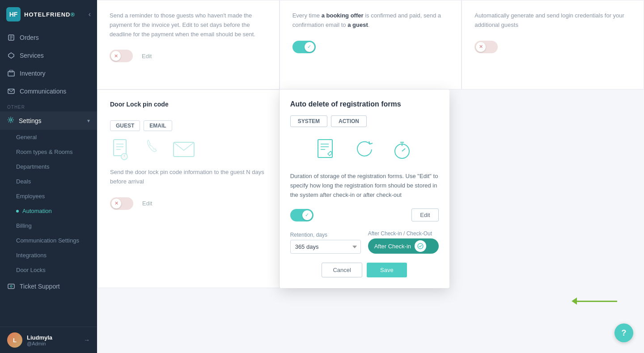 Image resolution: width=644 pixels, height=353 pixels. What do you see at coordinates (89, 14) in the screenshot?
I see `back-button: ‹` at bounding box center [89, 14].